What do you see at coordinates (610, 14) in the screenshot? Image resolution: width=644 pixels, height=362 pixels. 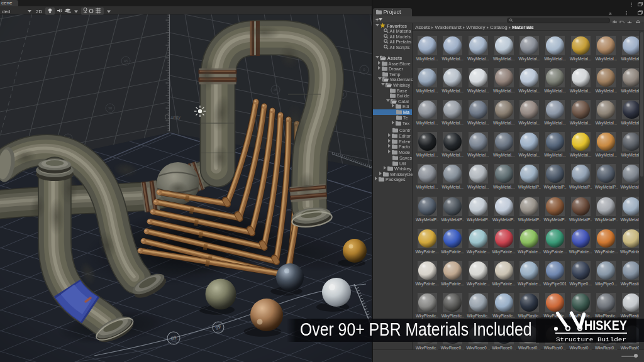 I see `svg-text: a` at bounding box center [610, 14].